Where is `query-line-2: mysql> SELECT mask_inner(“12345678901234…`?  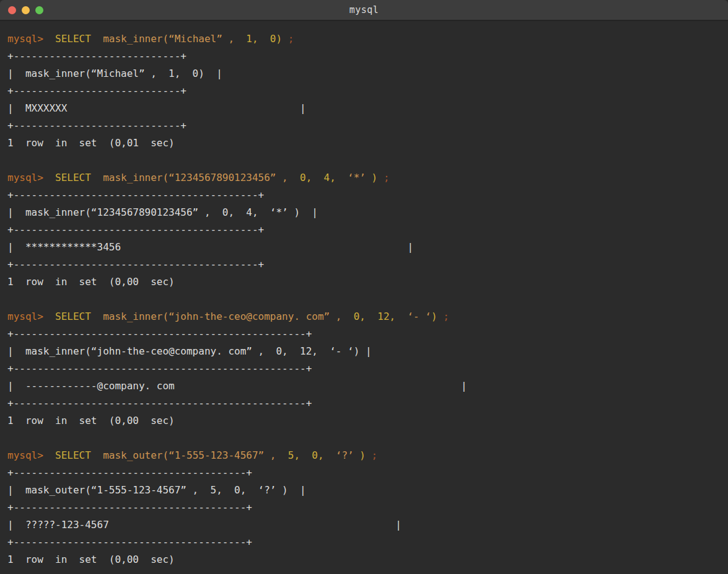
query-line-2: mysql> SELECT mask_inner(“12345678901234… is located at coordinates (368, 178).